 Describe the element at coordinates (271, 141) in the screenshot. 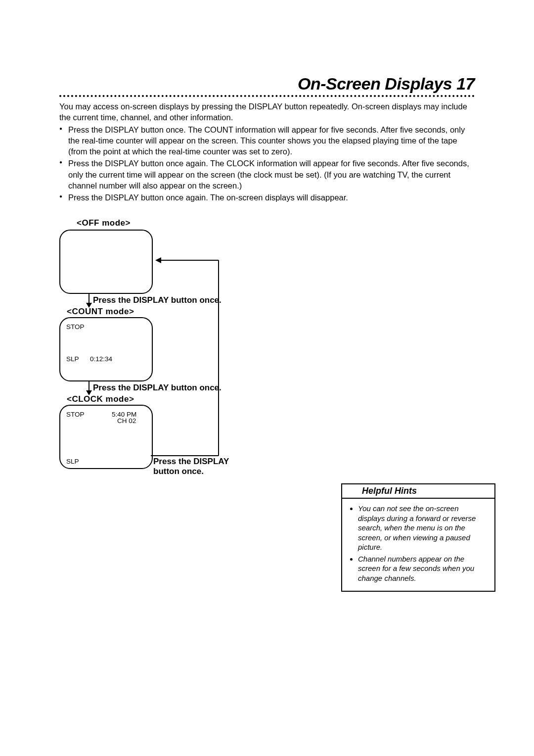

I see `bullet-item: Press the DISPLAY button once. The COUNT…` at that location.